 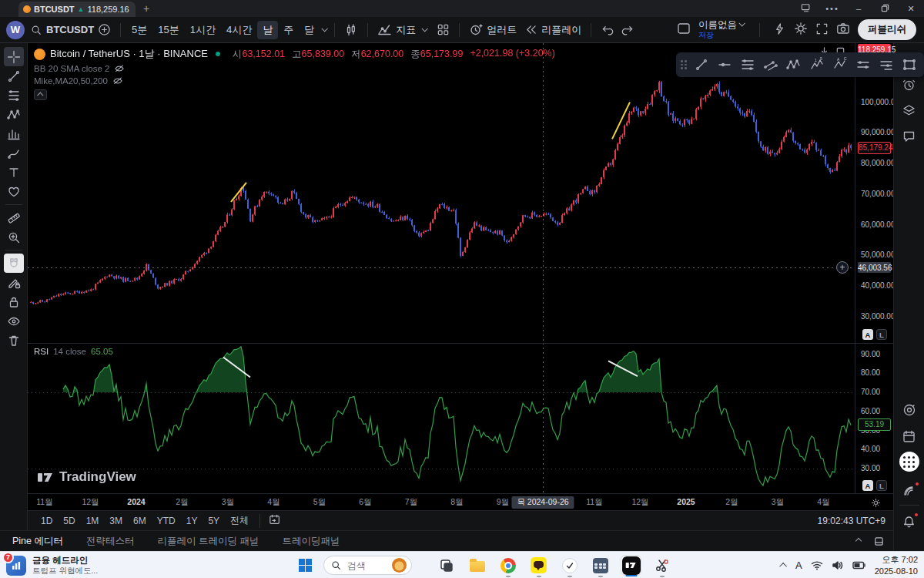 I want to click on tradingview-app-icon, so click(x=631, y=566).